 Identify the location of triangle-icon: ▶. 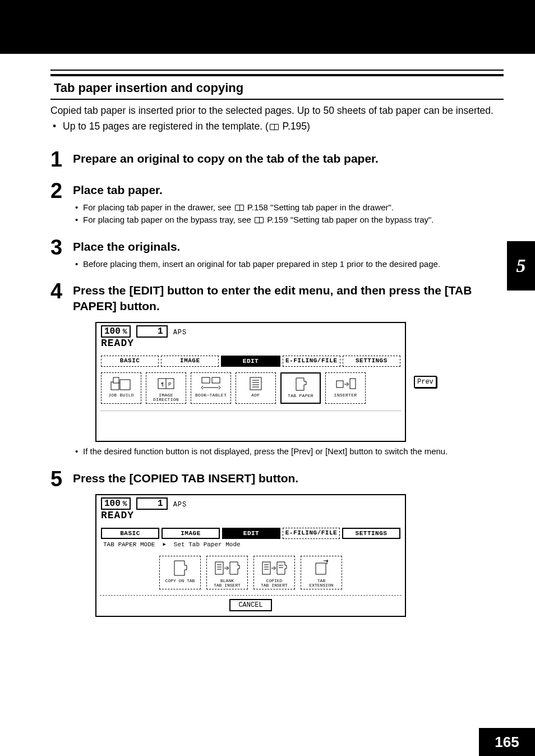
(164, 544).